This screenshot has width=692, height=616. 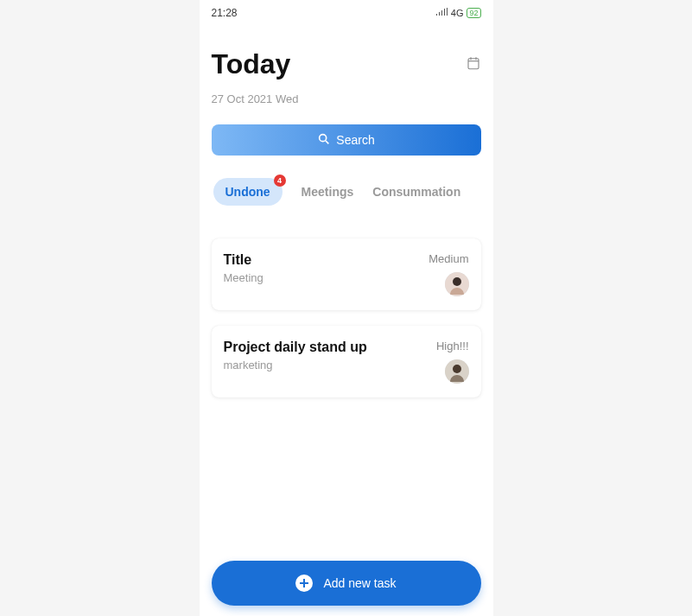 I want to click on task-title: Project daily stand up, so click(x=295, y=347).